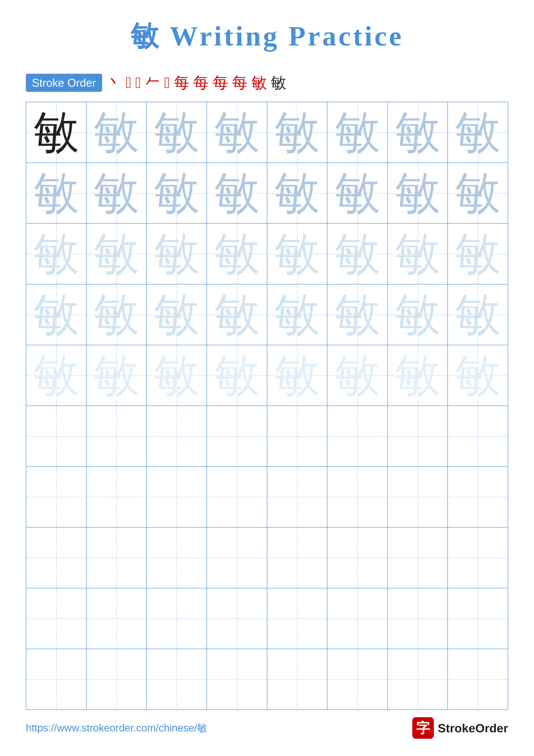  Describe the element at coordinates (128, 83) in the screenshot. I see `stroke-2: 𠂆` at that location.